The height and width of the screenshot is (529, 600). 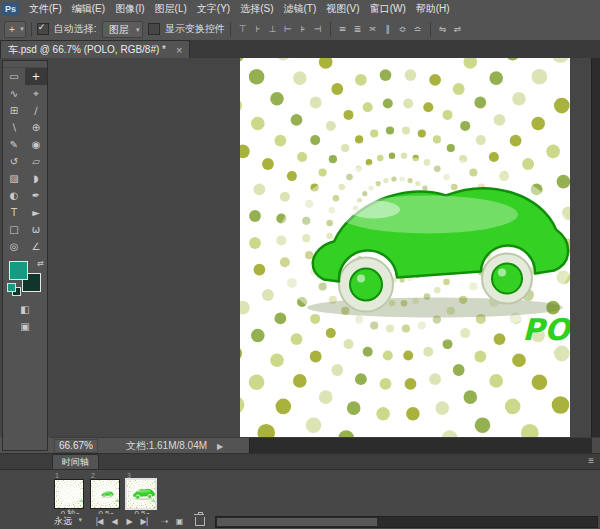 I want to click on gradient-tool: ▨, so click(x=14, y=178).